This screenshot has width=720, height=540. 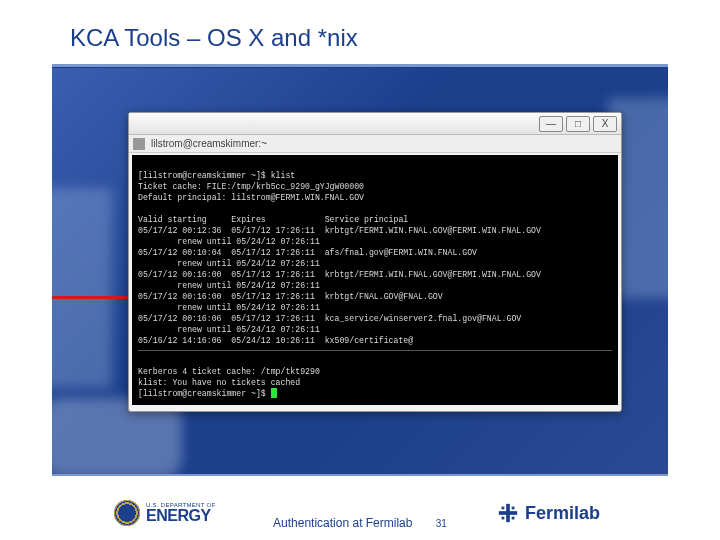 I want to click on terminal-line: 05/17/12 00:16:06 05/17/12 17:26:11 kca_…, so click(x=330, y=318).